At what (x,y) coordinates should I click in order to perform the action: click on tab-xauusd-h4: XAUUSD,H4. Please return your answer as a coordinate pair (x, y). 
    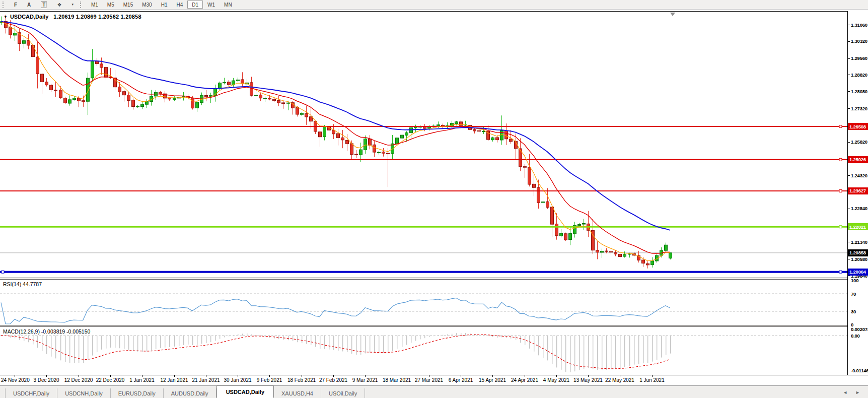
    Looking at the image, I should click on (298, 393).